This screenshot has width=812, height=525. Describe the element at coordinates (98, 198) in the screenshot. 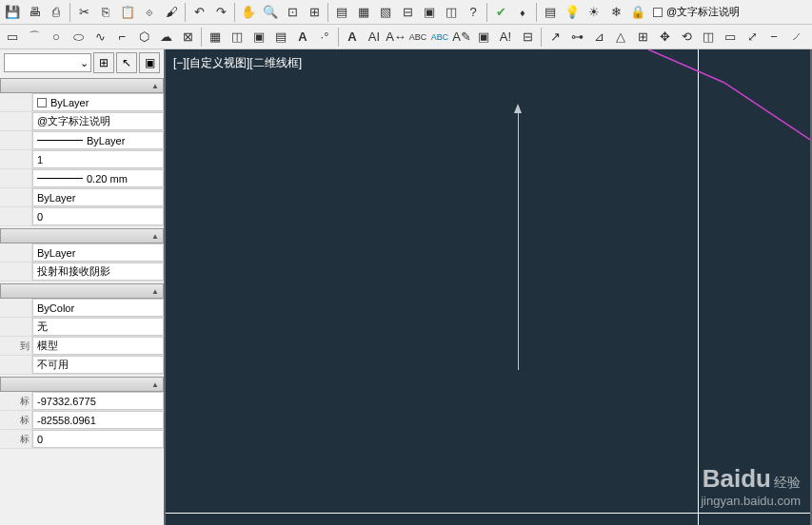

I see `material-value: ByLayer` at that location.